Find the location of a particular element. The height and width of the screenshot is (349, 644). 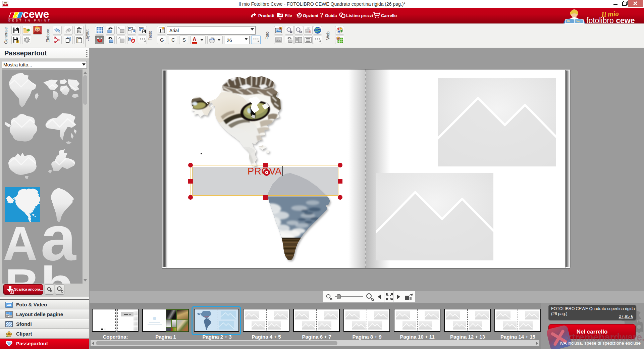

svg-text: b is located at coordinates (57, 270).